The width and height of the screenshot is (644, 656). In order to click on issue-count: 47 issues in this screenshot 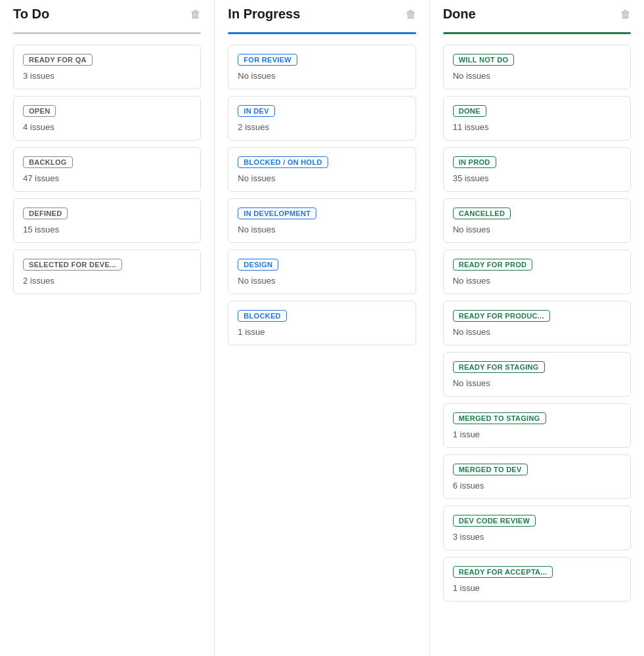, I will do `click(107, 179)`.